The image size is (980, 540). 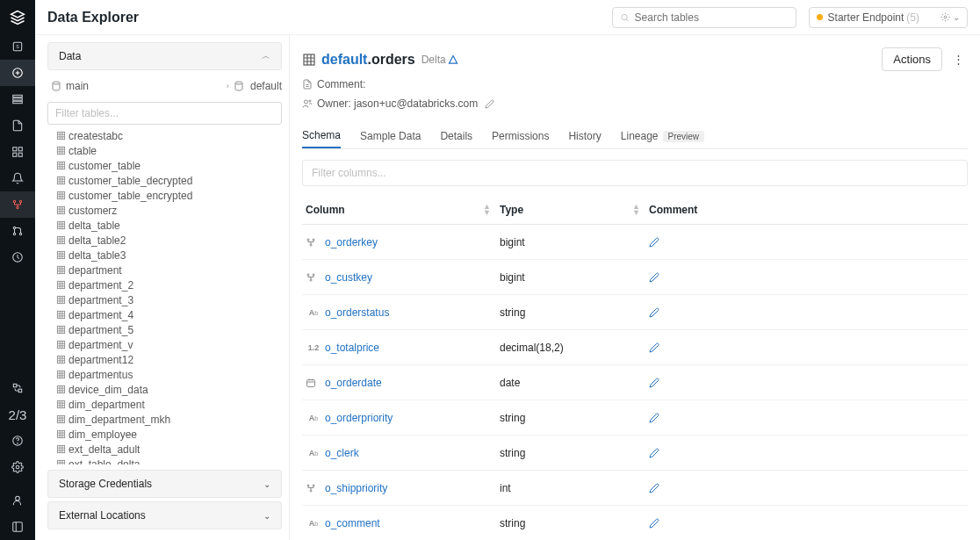 What do you see at coordinates (167, 420) in the screenshot?
I see `table-tree-item: dim_department_mkh` at bounding box center [167, 420].